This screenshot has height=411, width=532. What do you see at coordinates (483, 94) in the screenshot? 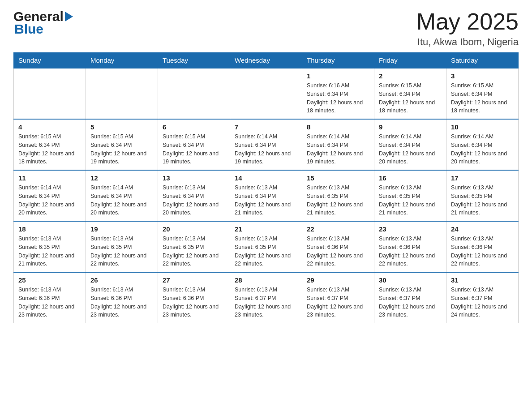
I see `calendar-cell: 3Sunrise: 6:15 AMSunset: 6:34 PMDaylight…` at bounding box center [483, 94].